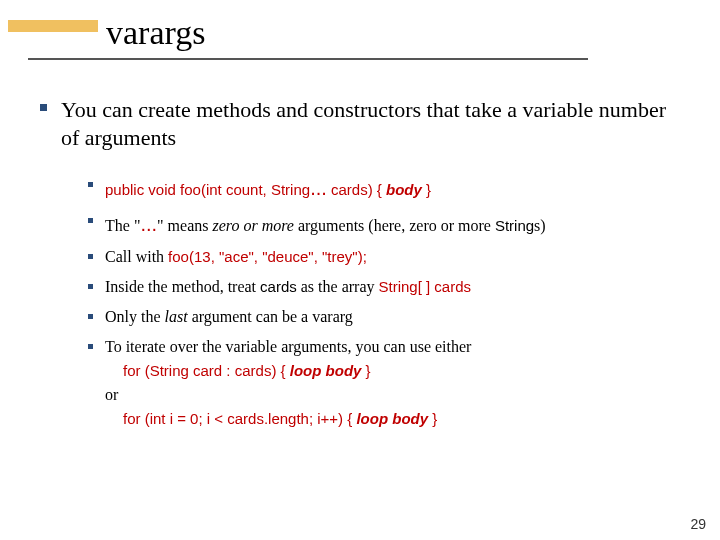  What do you see at coordinates (360, 124) in the screenshot?
I see `main-bullet: You can create methods and constructors …` at bounding box center [360, 124].